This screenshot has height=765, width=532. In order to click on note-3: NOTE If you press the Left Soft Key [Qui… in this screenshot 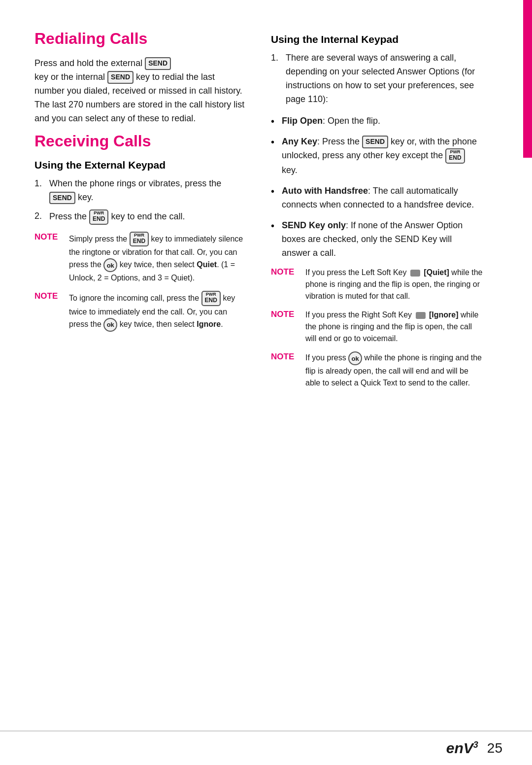, I will do `click(377, 284)`.